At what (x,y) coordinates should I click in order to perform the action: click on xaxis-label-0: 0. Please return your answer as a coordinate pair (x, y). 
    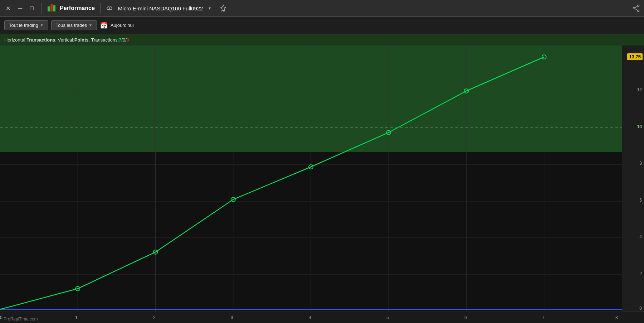
    Looking at the image, I should click on (1, 318).